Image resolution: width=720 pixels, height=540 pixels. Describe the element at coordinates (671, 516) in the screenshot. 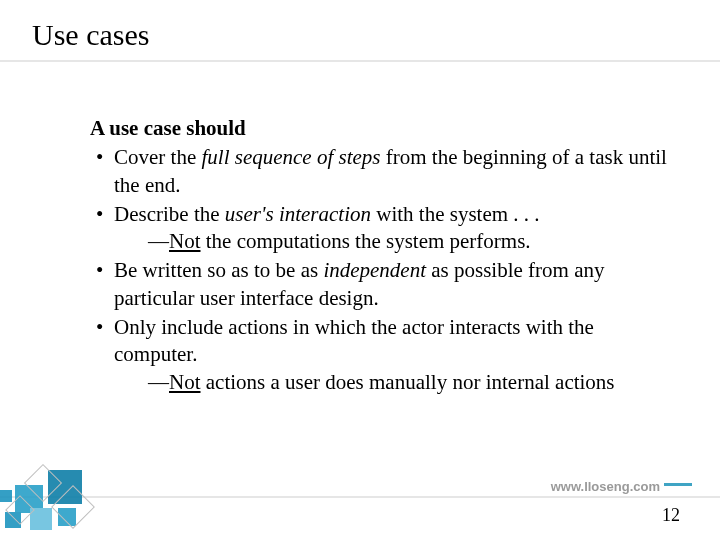

I see `page-number: 12` at that location.